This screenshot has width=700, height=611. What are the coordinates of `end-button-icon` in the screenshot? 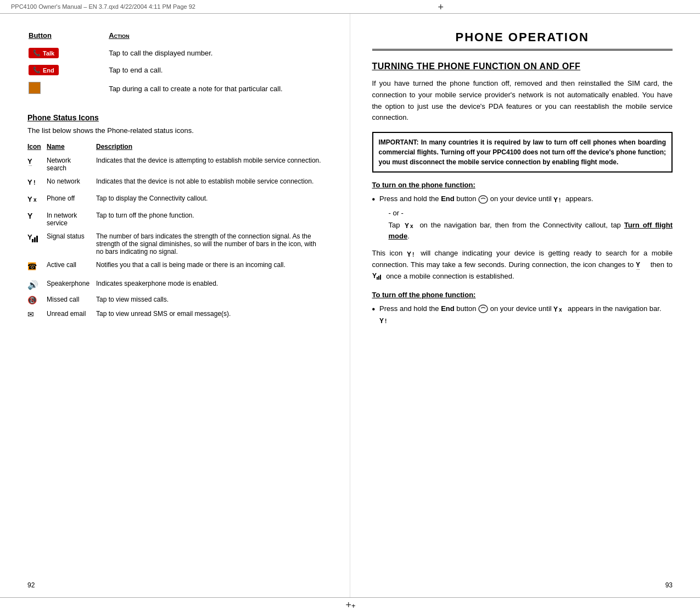 It's located at (483, 199).